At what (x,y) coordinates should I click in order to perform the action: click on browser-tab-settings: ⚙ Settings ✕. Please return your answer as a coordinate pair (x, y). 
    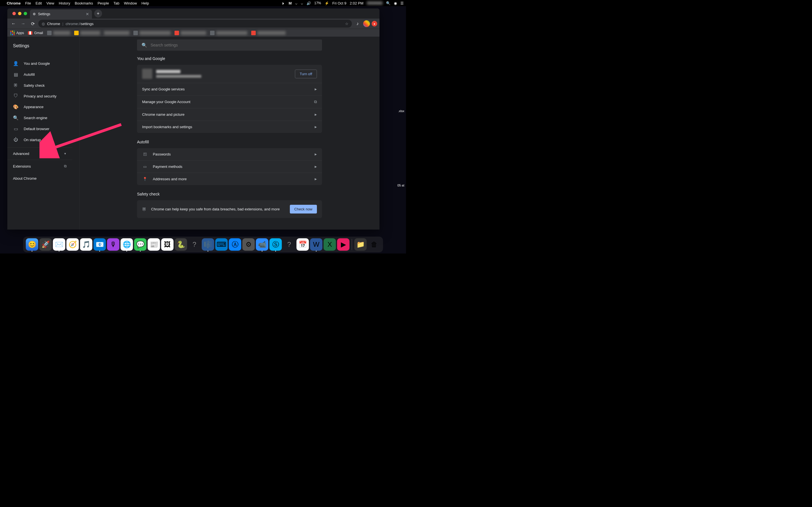
    Looking at the image, I should click on (61, 14).